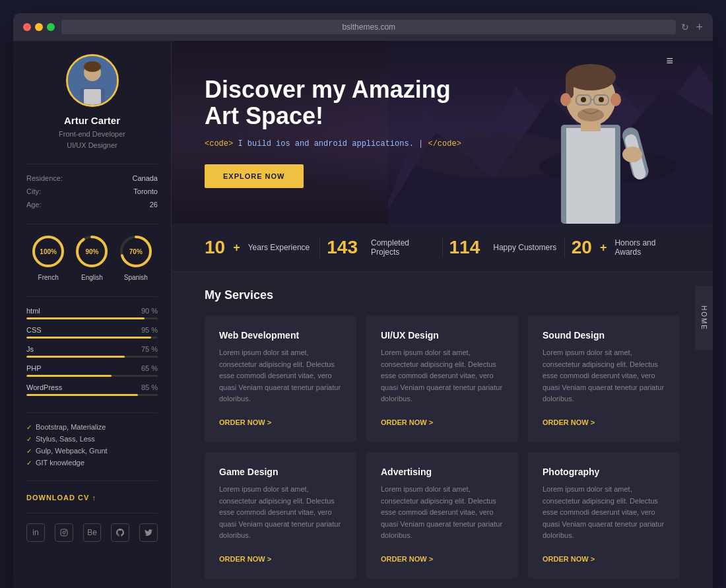 The width and height of the screenshot is (726, 588). What do you see at coordinates (442, 379) in the screenshot?
I see `service-card-uiux: UI/UX Design Lorem ipsum dolor sit amet,…` at bounding box center [442, 379].